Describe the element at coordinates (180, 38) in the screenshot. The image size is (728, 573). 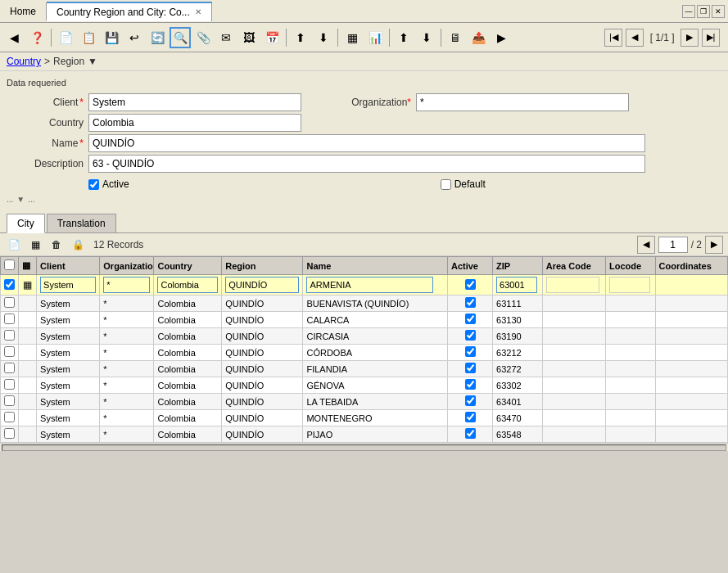
I see `toolbar-find-btn: 🔍` at that location.